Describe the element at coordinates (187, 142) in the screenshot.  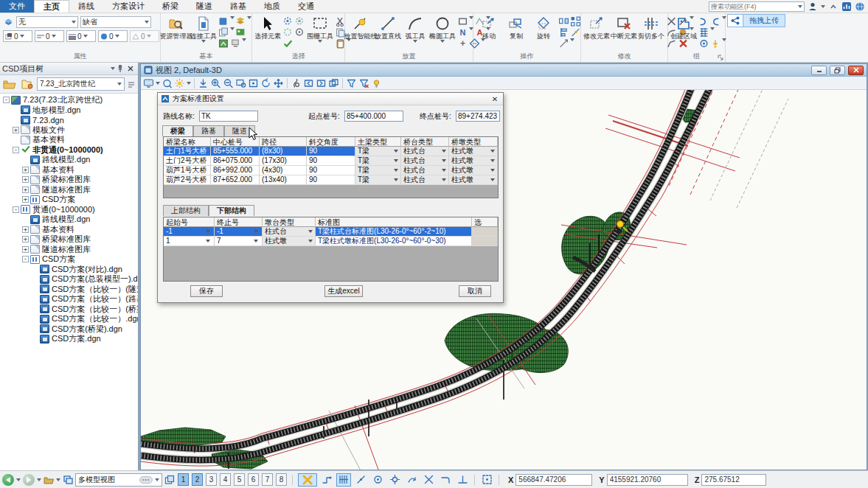
I see `bridge-column-header: 桥梁名称` at that location.